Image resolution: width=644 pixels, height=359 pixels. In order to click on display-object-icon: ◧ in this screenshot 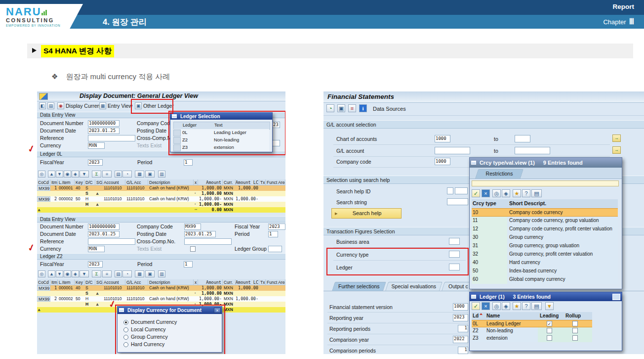, I will do `click(42, 106)`.